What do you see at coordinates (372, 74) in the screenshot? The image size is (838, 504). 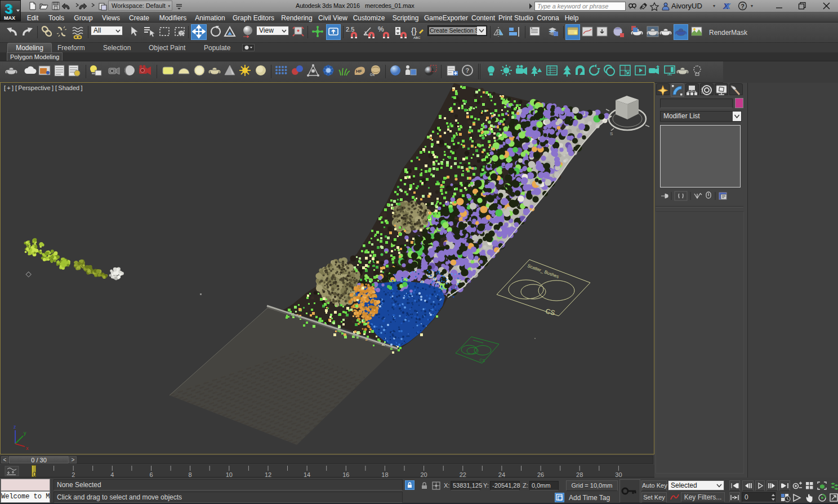 I see `svg-text: 0x` at bounding box center [372, 74].